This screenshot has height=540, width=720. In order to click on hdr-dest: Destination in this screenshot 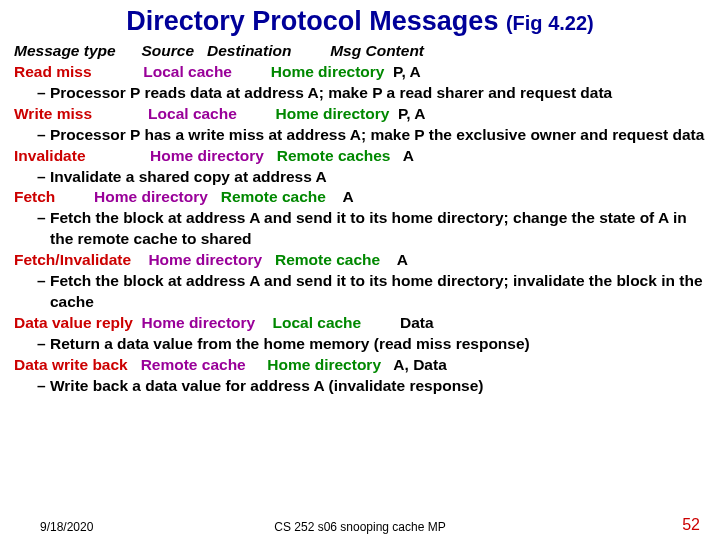, I will do `click(249, 50)`.